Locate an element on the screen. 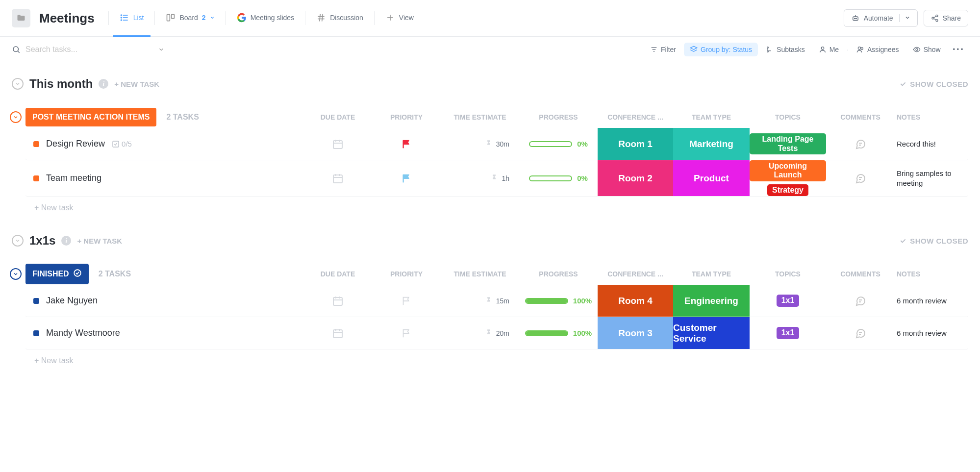 This screenshot has height=472, width=980. estimate-cell: 20m is located at coordinates (480, 333).